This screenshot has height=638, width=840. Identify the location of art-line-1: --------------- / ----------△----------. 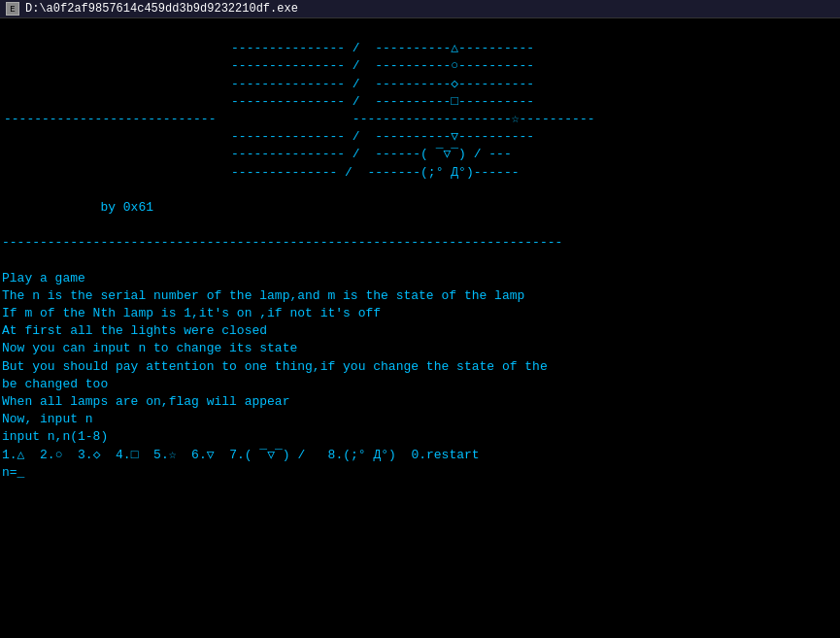
(269, 49).